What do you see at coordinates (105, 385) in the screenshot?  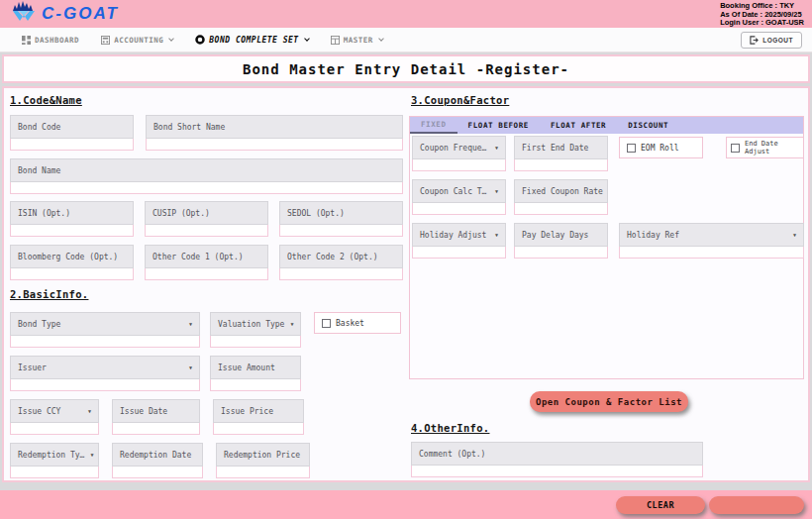 I see `issuer-input` at bounding box center [105, 385].